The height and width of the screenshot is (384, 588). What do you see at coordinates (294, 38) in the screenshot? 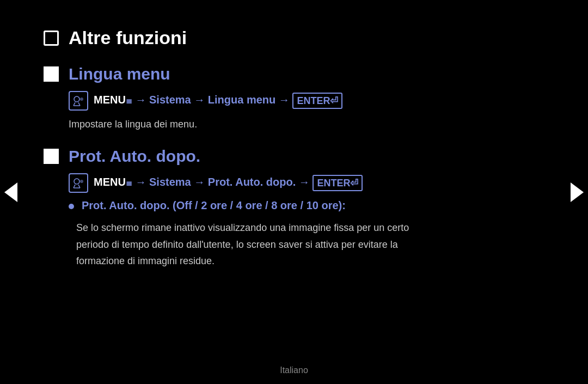
I see `page-title-row: Altre funzioni` at bounding box center [294, 38].